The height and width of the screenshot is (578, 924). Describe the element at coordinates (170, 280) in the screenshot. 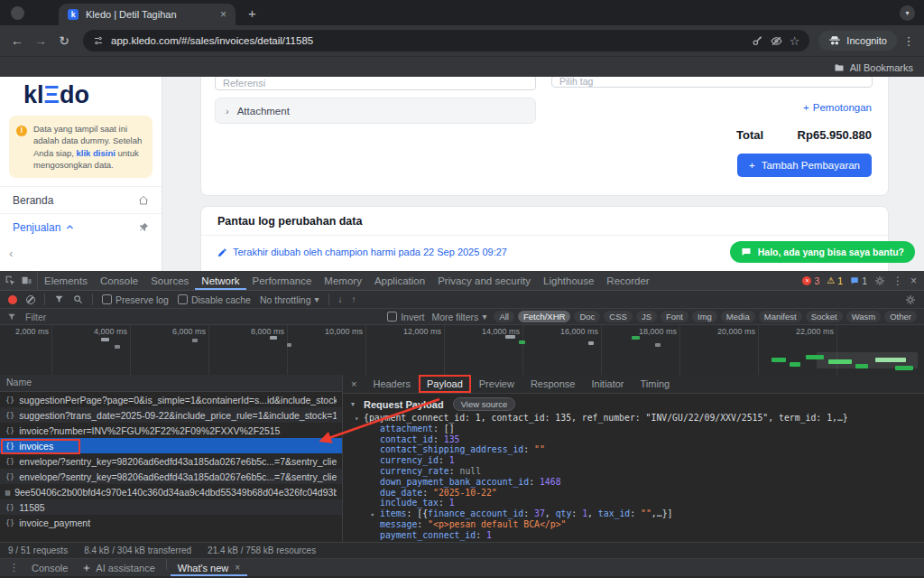

I see `devtools-tab-sources: Sources` at that location.